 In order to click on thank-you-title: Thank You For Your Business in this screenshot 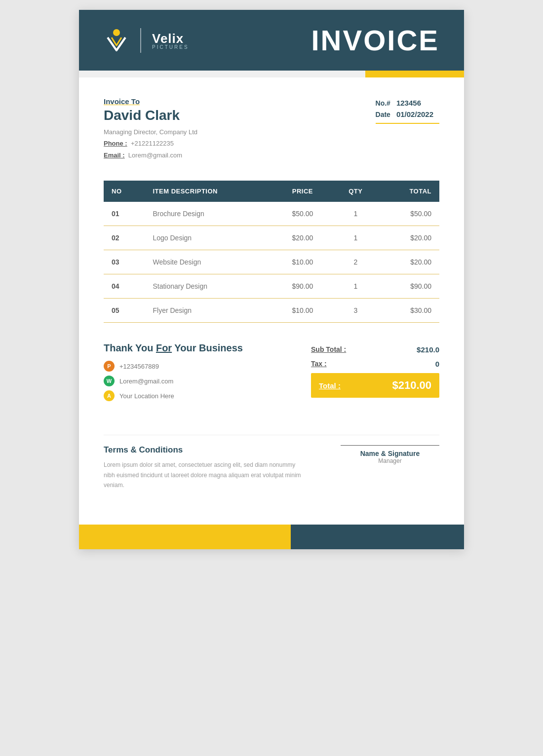, I will do `click(207, 348)`.